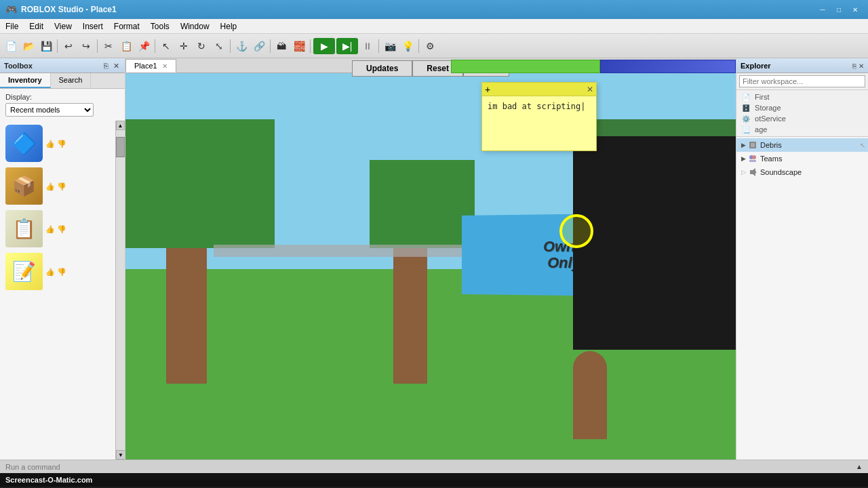 Image resolution: width=868 pixels, height=488 pixels. What do you see at coordinates (117, 66) in the screenshot?
I see `toolbox-close-button: ✕` at bounding box center [117, 66].